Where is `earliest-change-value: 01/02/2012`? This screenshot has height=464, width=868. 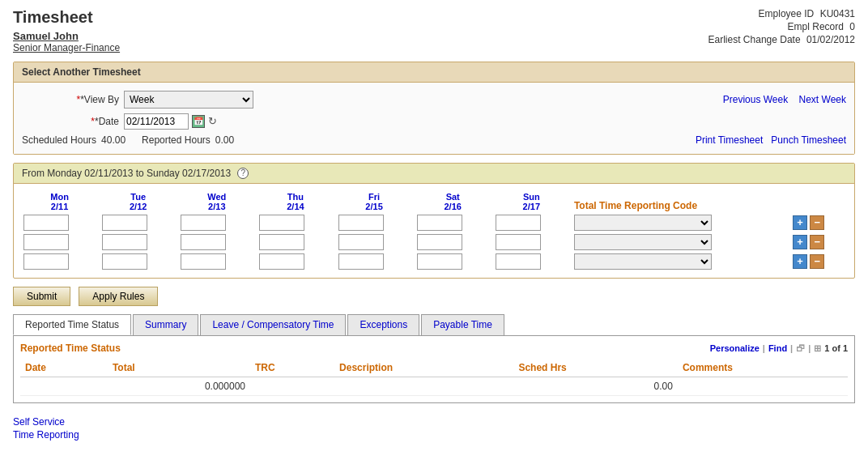
earliest-change-value: 01/02/2012 is located at coordinates (831, 40).